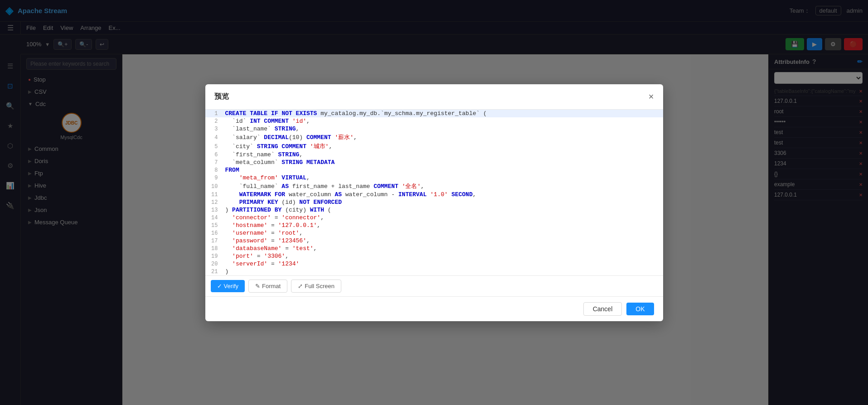  What do you see at coordinates (434, 170) in the screenshot?
I see `code-line-8: 8FROM` at bounding box center [434, 170].